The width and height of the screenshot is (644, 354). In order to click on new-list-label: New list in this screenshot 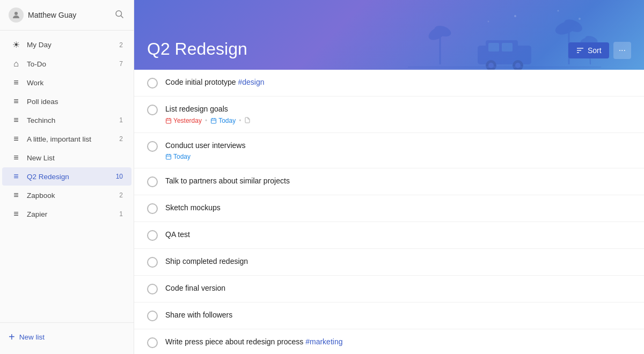, I will do `click(32, 337)`.